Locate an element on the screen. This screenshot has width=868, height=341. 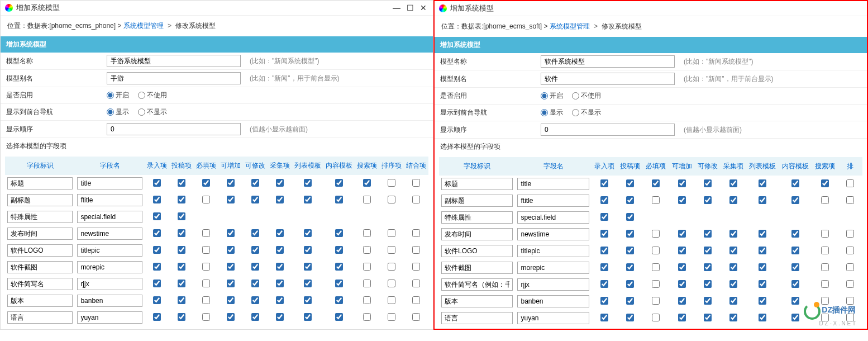
column-header: 可增加 is located at coordinates (231, 165).